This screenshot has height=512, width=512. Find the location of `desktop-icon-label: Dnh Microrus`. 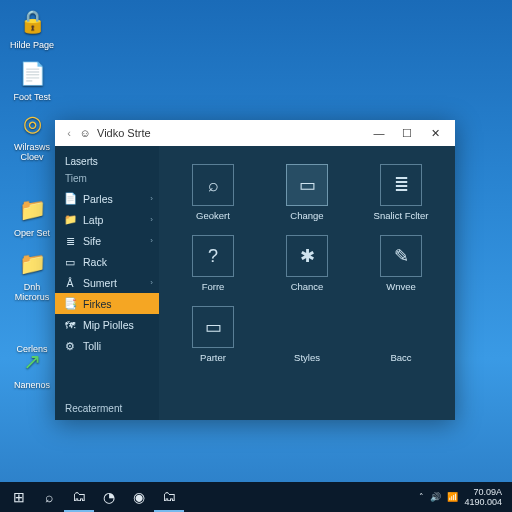

desktop-icon-label: Dnh Microrus is located at coordinates (32, 292).